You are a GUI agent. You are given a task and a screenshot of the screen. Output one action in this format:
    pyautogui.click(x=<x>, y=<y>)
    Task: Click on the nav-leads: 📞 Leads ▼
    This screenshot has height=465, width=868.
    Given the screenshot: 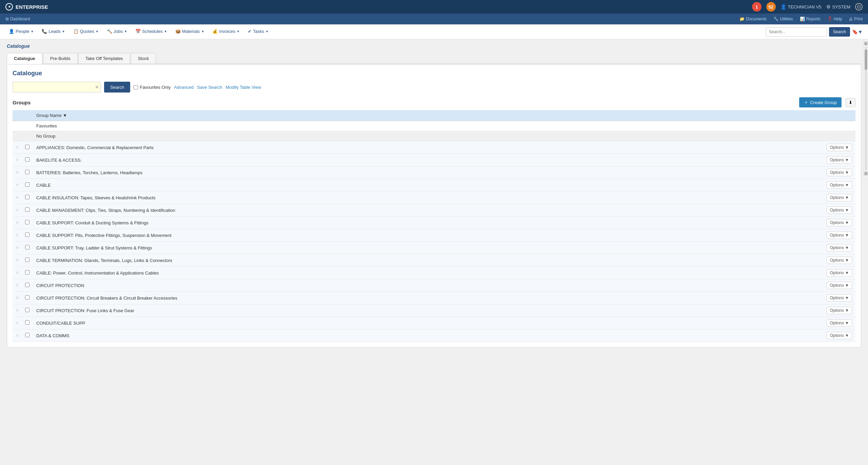 What is the action you would take?
    pyautogui.click(x=53, y=32)
    